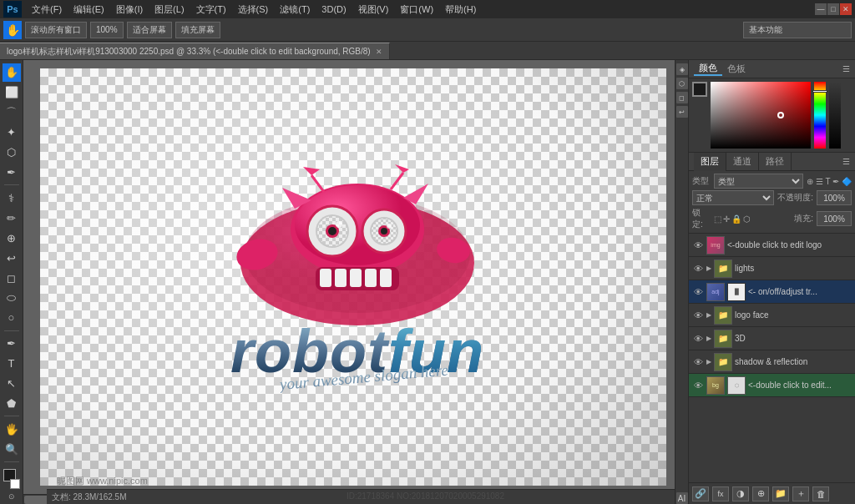 Image resolution: width=855 pixels, height=504 pixels. I want to click on menu-text: 文字(T), so click(211, 10).